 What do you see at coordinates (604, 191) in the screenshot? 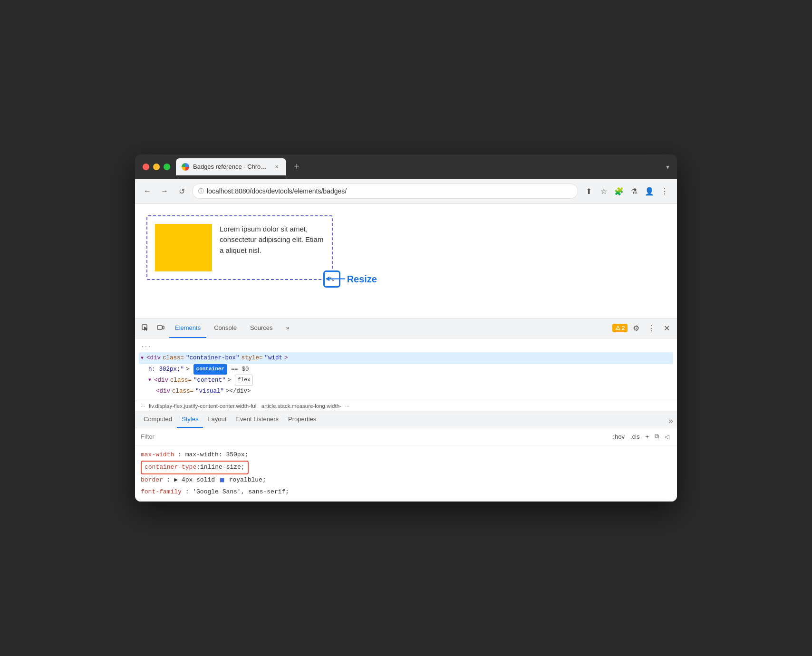
I see `bookmark-button: ☆` at bounding box center [604, 191].